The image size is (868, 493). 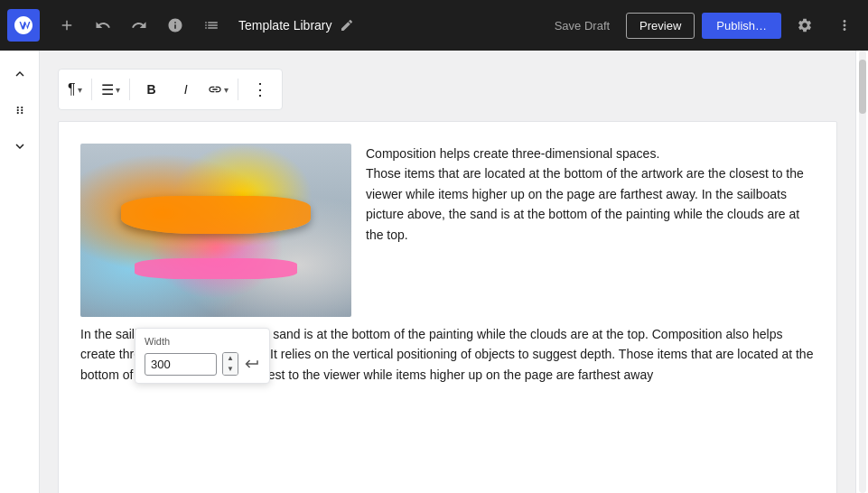 I want to click on paragraph-arrow: ▾, so click(x=79, y=90).